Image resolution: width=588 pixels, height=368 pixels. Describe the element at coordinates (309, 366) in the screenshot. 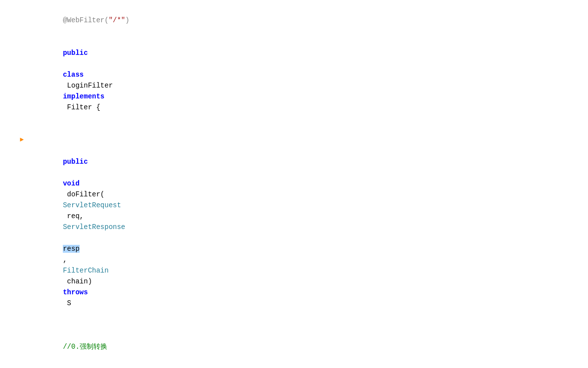

I see `line-httprequest: HttpServletRequest request = ( HttpServl…` at that location.